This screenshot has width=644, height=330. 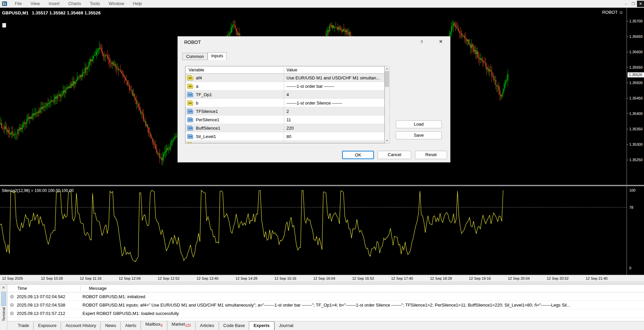 I want to click on close-icon: ✕, so click(x=641, y=4).